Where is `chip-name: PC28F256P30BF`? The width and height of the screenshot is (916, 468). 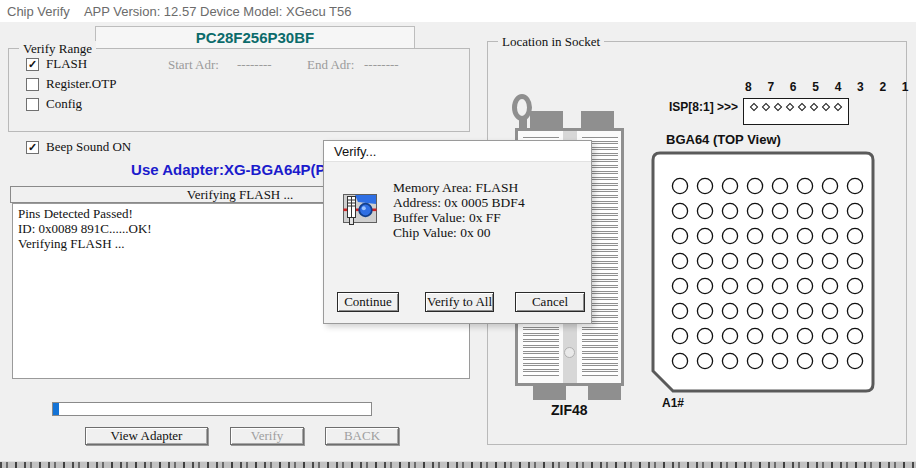 chip-name: PC28F256P30BF is located at coordinates (255, 38).